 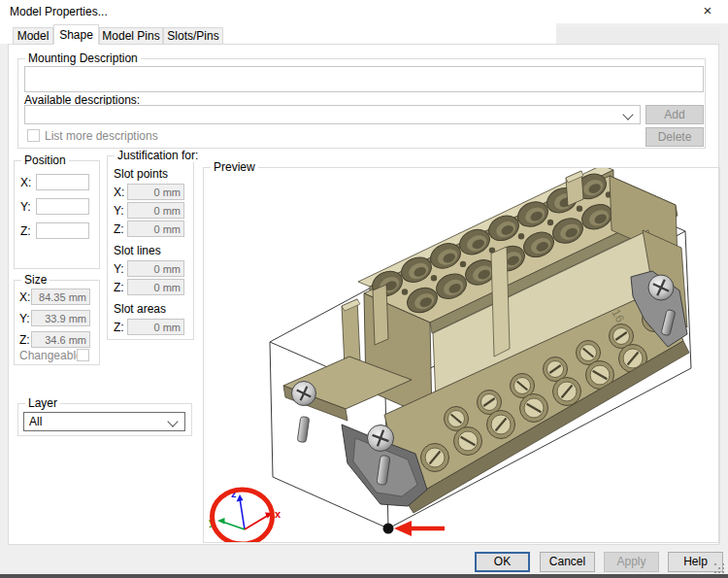 I want to click on layer-combobox: All, so click(x=105, y=422).